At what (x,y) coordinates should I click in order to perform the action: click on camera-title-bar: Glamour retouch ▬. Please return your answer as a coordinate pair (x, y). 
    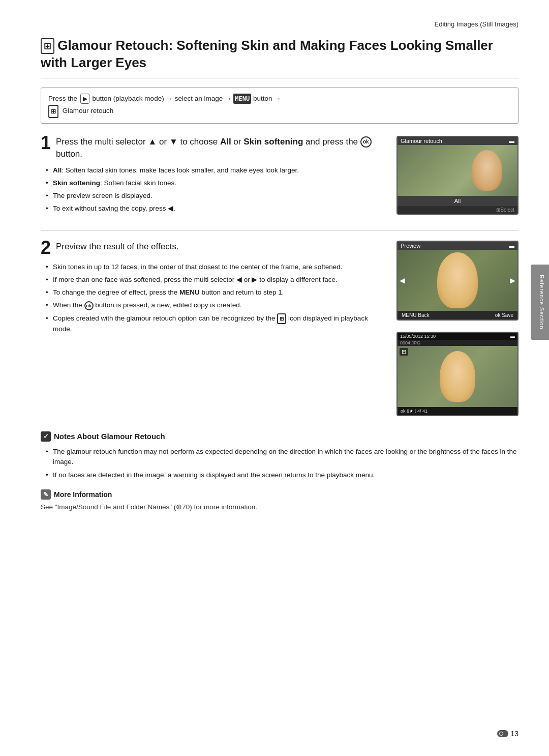
    Looking at the image, I should click on (458, 141).